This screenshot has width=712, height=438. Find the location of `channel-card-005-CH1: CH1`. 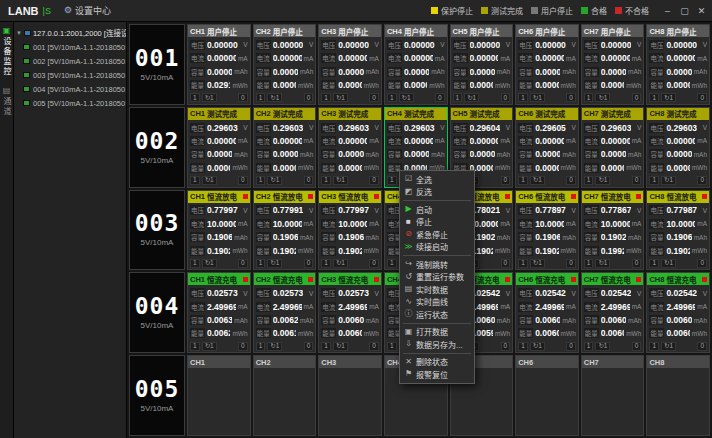

channel-card-005-CH1: CH1 is located at coordinates (219, 396).